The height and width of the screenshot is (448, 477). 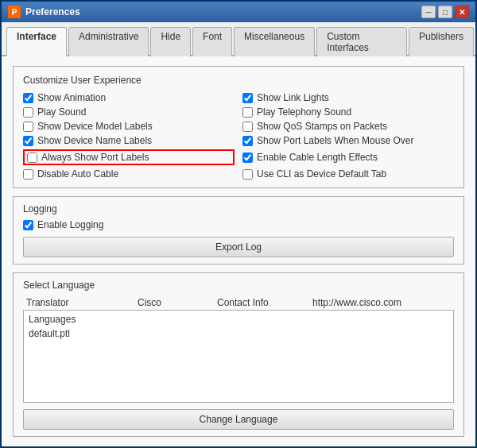 I want to click on enable-logging-item: Enable Logging, so click(x=238, y=225).